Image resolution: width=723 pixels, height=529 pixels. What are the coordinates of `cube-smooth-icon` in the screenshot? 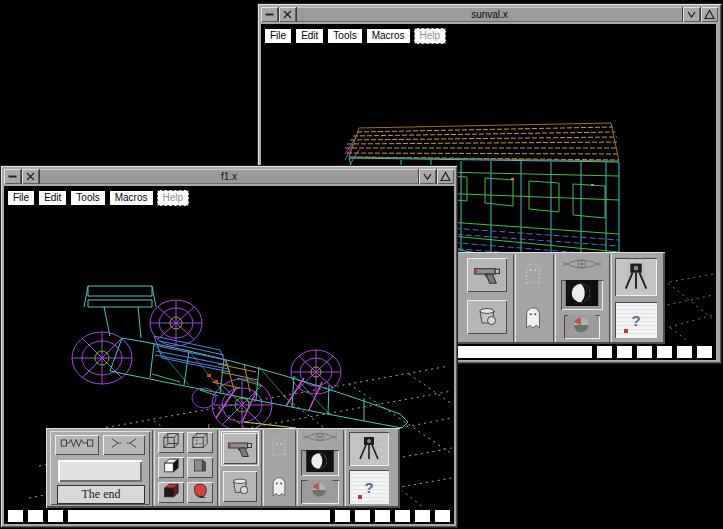 It's located at (200, 492).